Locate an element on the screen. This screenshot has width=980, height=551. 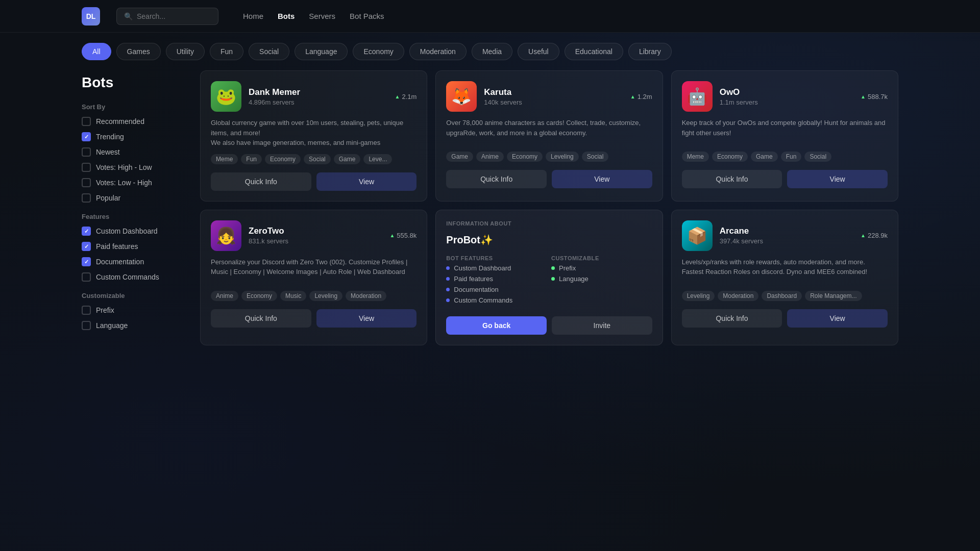
checkbox-votes:-high---low: Votes: High - Low is located at coordinates (133, 167).